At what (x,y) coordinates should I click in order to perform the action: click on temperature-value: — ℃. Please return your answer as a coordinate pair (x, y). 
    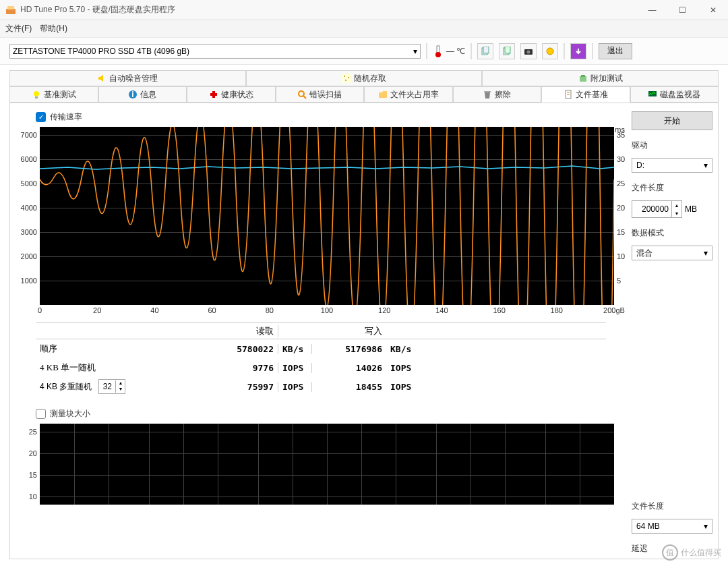
    Looking at the image, I should click on (456, 51).